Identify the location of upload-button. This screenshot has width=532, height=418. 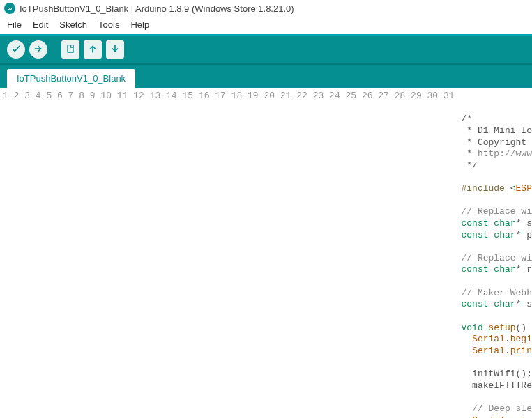
(38, 49).